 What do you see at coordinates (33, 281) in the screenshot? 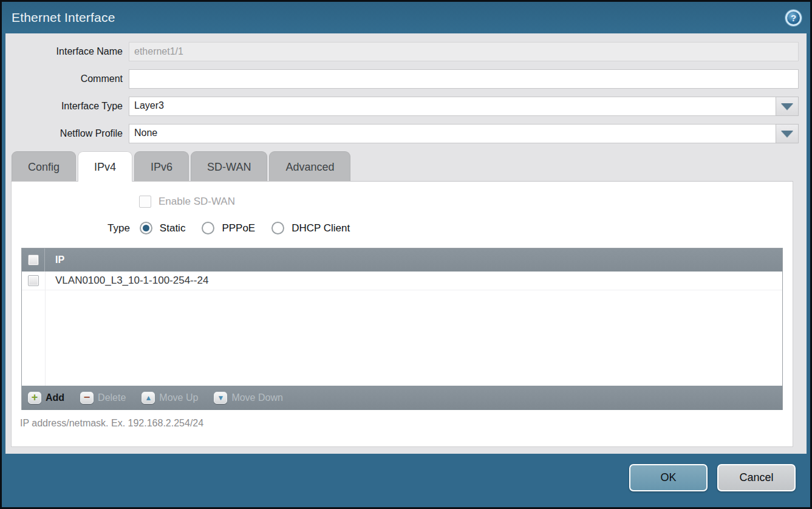
I see `row-checkbox` at bounding box center [33, 281].